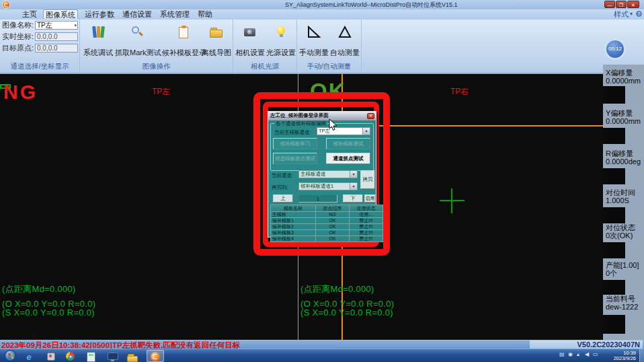 The height and width of the screenshot is (362, 644). Describe the element at coordinates (71, 356) in the screenshot. I see `taskbar-chrome-icon` at that location.